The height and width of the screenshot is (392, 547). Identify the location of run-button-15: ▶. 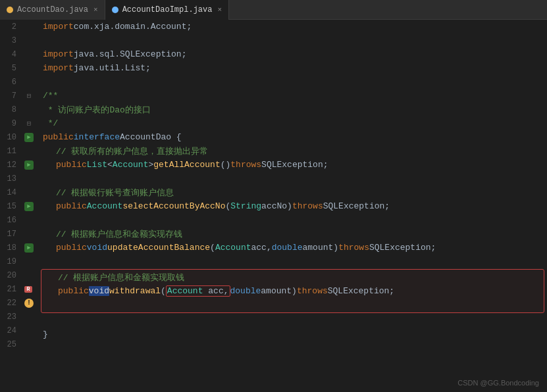
(29, 207).